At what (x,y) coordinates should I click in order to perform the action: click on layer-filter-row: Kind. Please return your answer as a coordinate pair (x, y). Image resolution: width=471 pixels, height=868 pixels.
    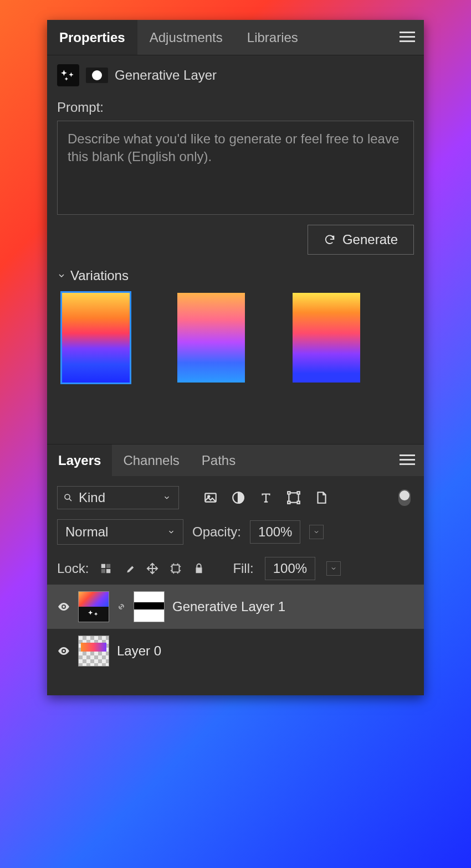
    Looking at the image, I should click on (235, 495).